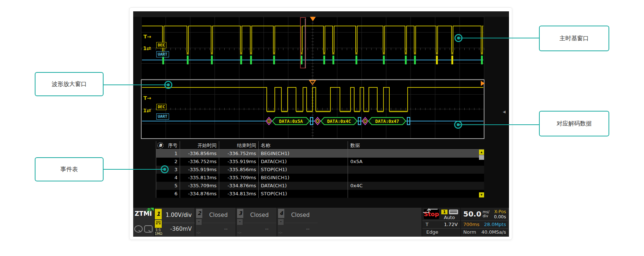 The height and width of the screenshot is (256, 644). Describe the element at coordinates (574, 124) in the screenshot. I see `callout-decode-data: 对应解码数据` at that location.